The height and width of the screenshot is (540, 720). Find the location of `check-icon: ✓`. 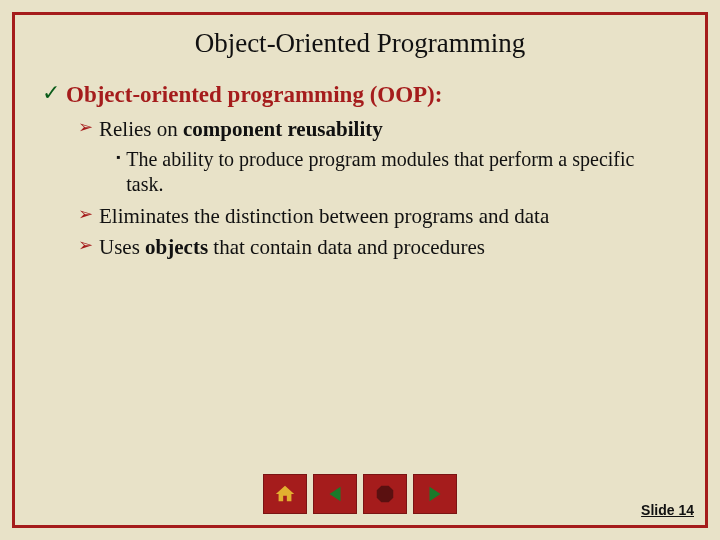

check-icon: ✓ is located at coordinates (51, 93).